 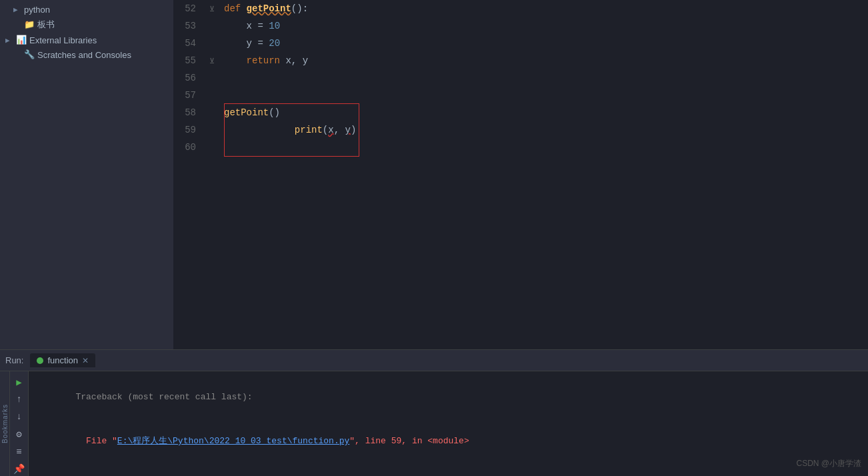 What do you see at coordinates (325, 130) in the screenshot?
I see `print-paren-open: (` at bounding box center [325, 130].